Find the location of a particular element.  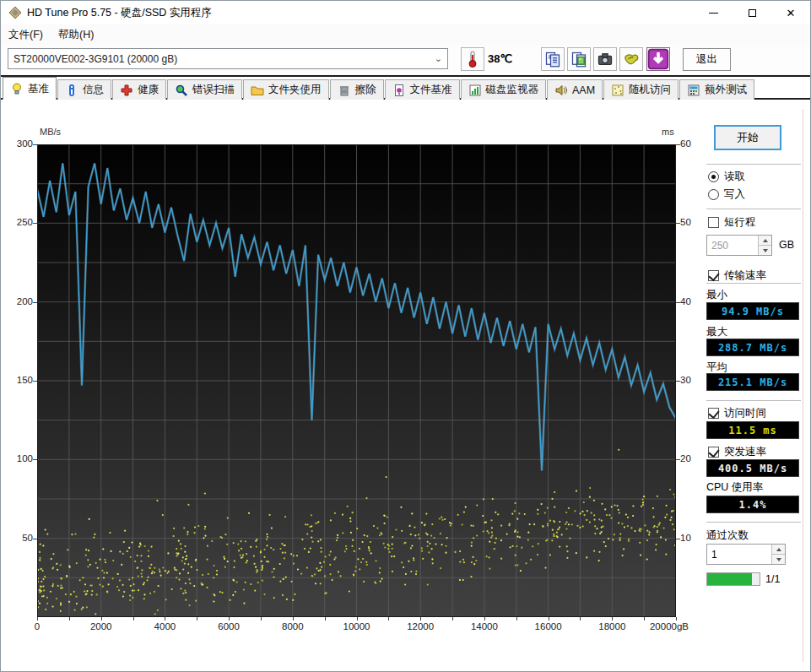

x-tick-label: 18000 is located at coordinates (612, 626).